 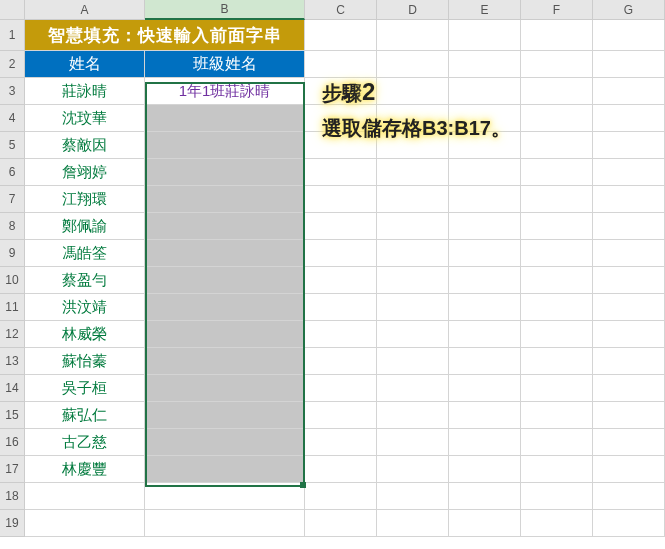 What do you see at coordinates (12, 308) in the screenshot?
I see `row-header: 11` at bounding box center [12, 308].